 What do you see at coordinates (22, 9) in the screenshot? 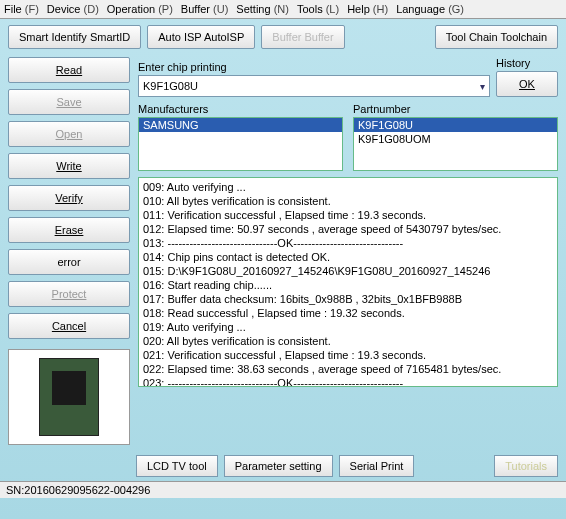
I see `menu-file: File (F)` at bounding box center [22, 9].